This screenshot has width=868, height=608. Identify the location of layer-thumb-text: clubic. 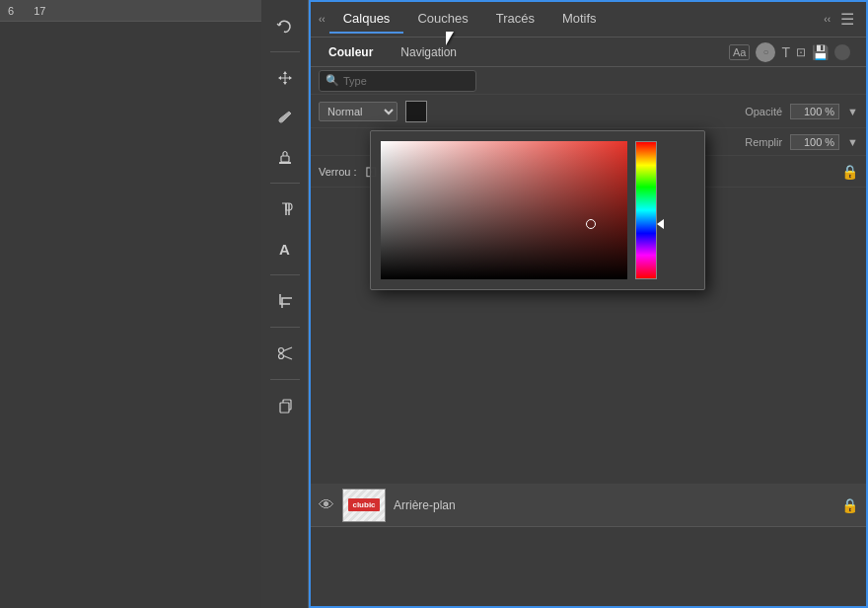
(363, 505).